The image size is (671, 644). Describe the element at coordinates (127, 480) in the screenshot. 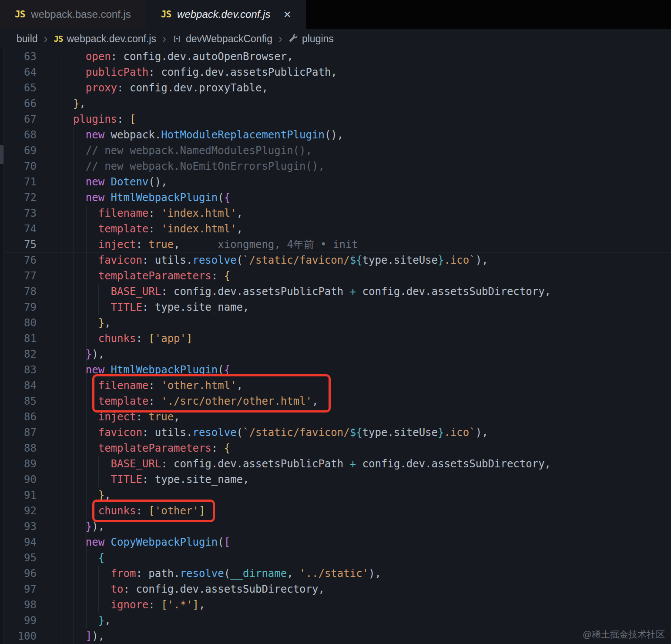

I see `token-prop: TITLE` at that location.